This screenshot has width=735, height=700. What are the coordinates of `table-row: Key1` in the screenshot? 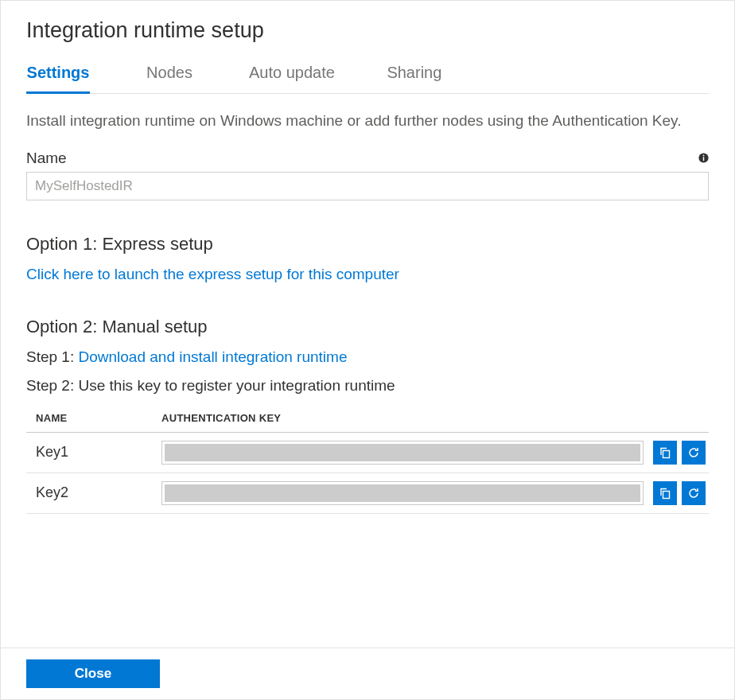 It's located at (368, 453).